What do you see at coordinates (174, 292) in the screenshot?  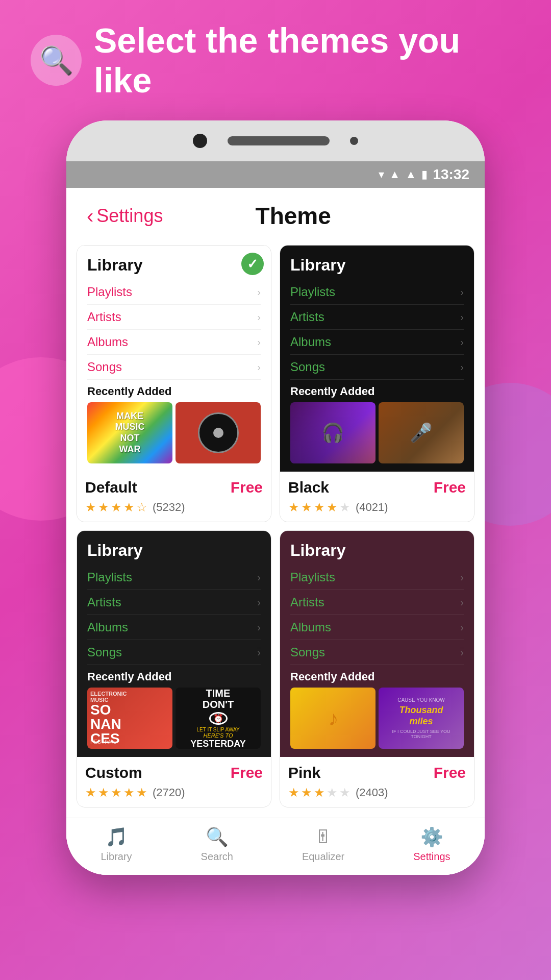 I see `theme-menu-playlists-default: Playlists ›` at bounding box center [174, 292].